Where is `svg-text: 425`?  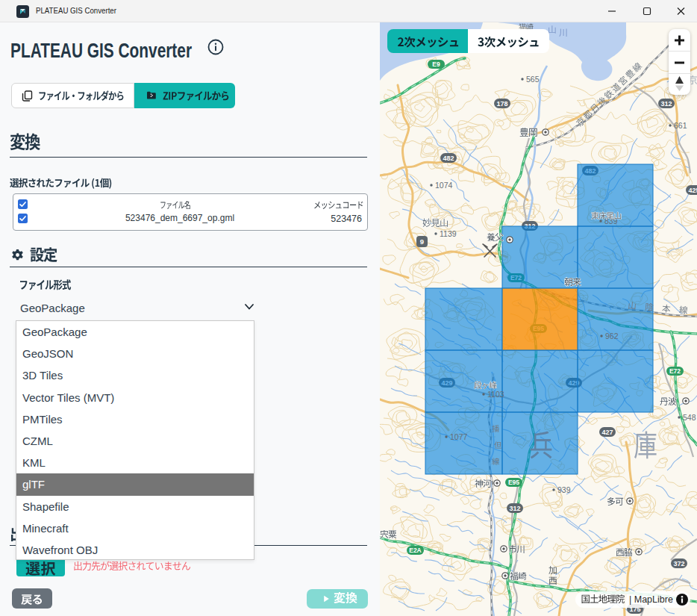
svg-text: 425 is located at coordinates (693, 190).